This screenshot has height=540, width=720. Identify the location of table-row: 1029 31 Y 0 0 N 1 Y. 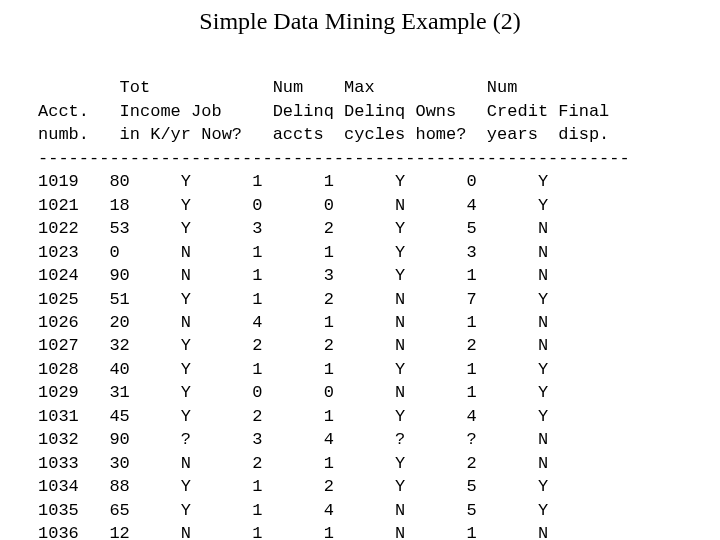
(293, 392).